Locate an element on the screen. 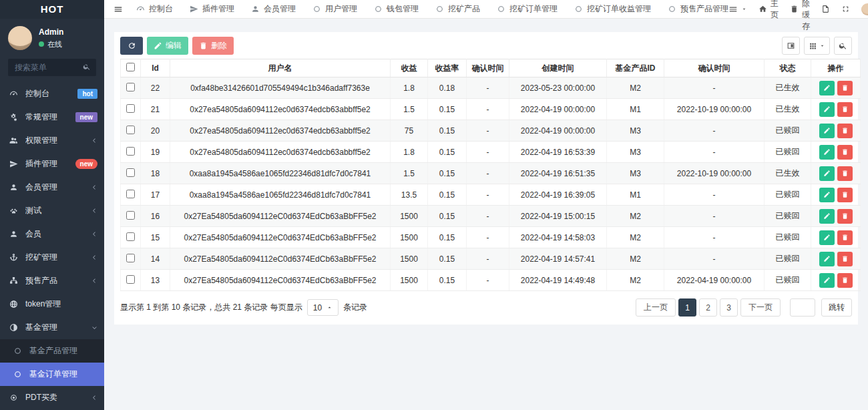 This screenshot has height=410, width=868. nav-menu-dropdown is located at coordinates (738, 9).